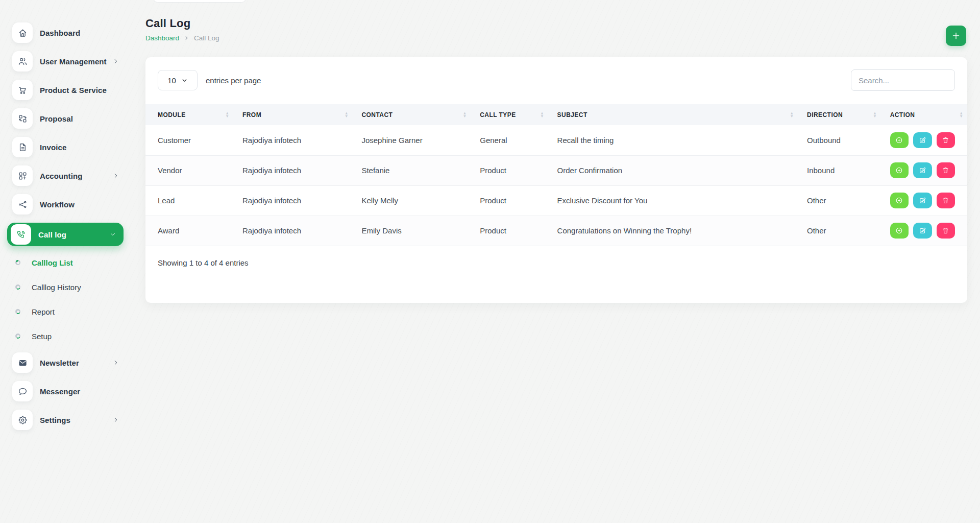 Image resolution: width=980 pixels, height=523 pixels. Describe the element at coordinates (71, 263) in the screenshot. I see `sidebar-subitem-calllog-list: Calllog List` at that location.